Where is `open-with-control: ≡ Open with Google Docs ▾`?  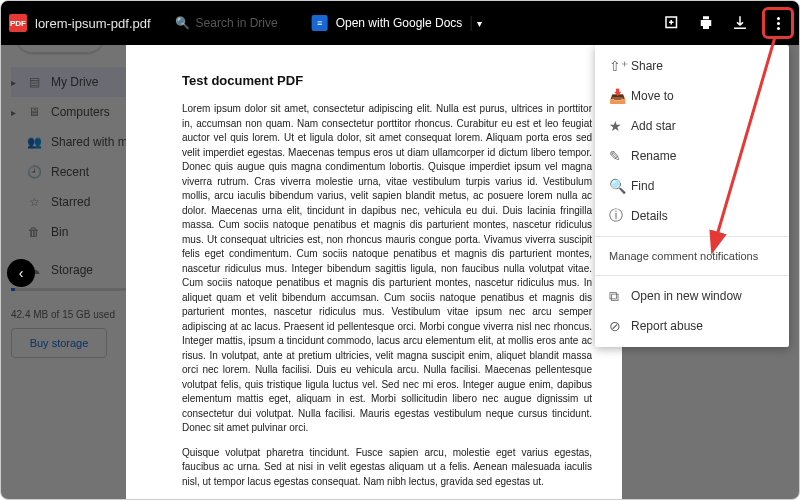 open-with-control: ≡ Open with Google Docs ▾ is located at coordinates (400, 23).